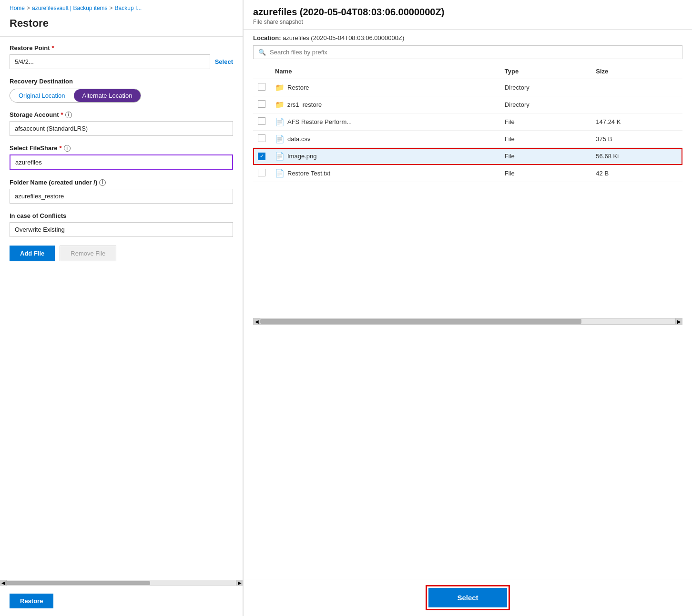 The image size is (692, 616). Describe the element at coordinates (309, 174) in the screenshot. I see `file-name: Restore Test.txt` at that location.